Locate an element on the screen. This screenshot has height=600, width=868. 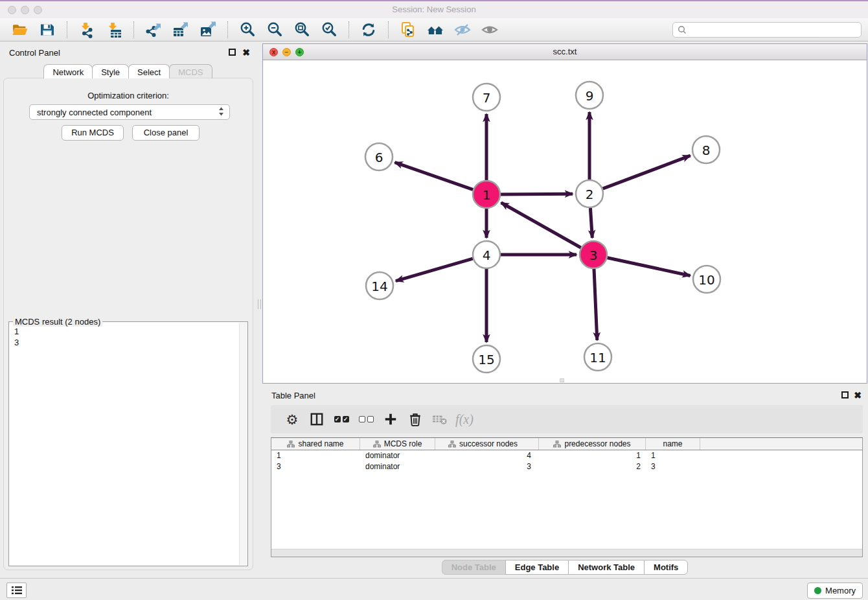
run-mcds-button: Run MCDS is located at coordinates (93, 133).